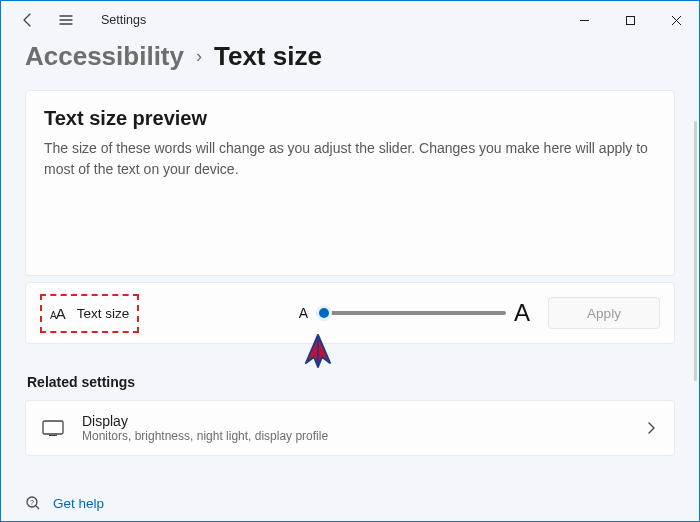 The width and height of the screenshot is (700, 522). Describe the element at coordinates (205, 436) in the screenshot. I see `display-setting-desc: Monitors, brightness, night light, displ…` at that location.